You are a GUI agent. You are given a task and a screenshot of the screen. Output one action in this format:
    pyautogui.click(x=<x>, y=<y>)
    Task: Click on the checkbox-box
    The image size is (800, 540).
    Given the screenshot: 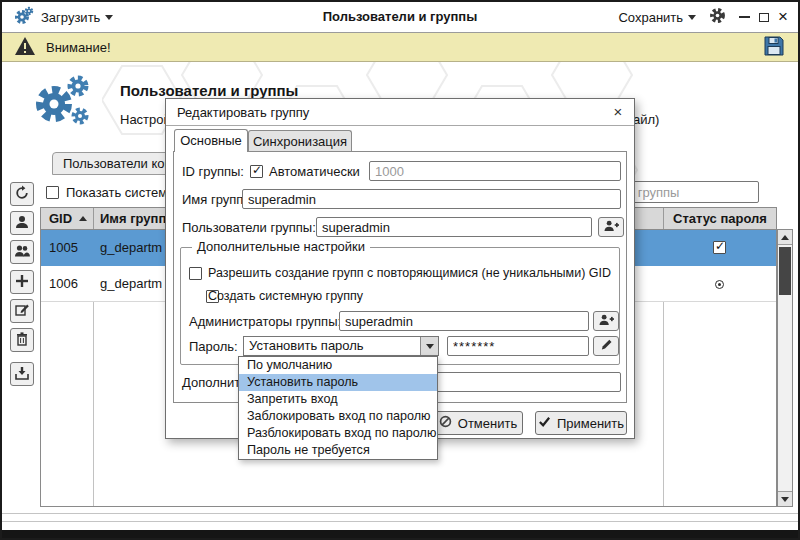 What is the action you would take?
    pyautogui.click(x=52, y=192)
    